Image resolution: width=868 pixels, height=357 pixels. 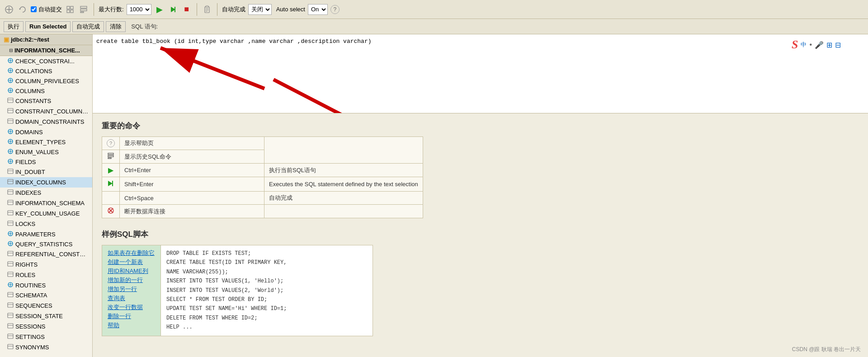 What do you see at coordinates (131, 253) in the screenshot?
I see `sample-link: 如果表存在删除它` at bounding box center [131, 253].